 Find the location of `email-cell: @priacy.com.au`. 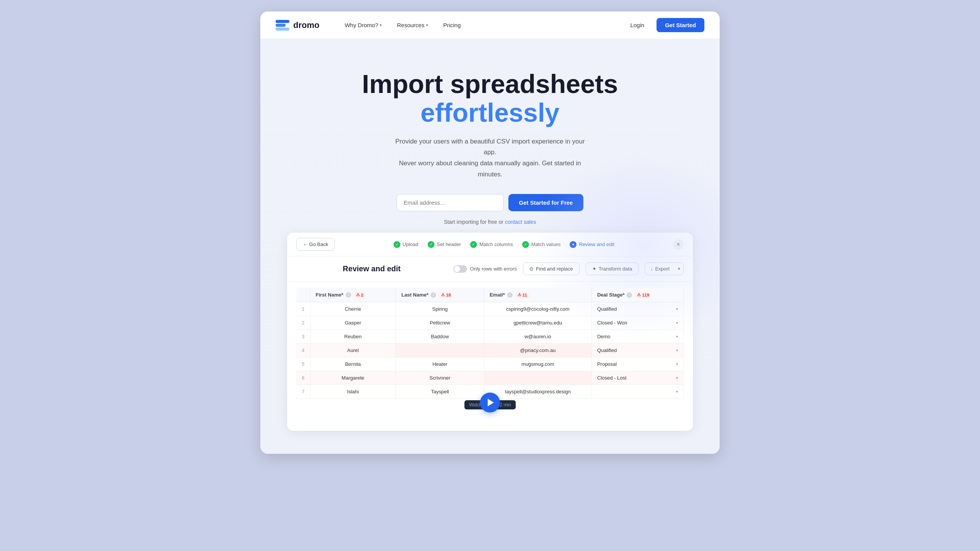

email-cell: @priacy.com.au is located at coordinates (537, 350).